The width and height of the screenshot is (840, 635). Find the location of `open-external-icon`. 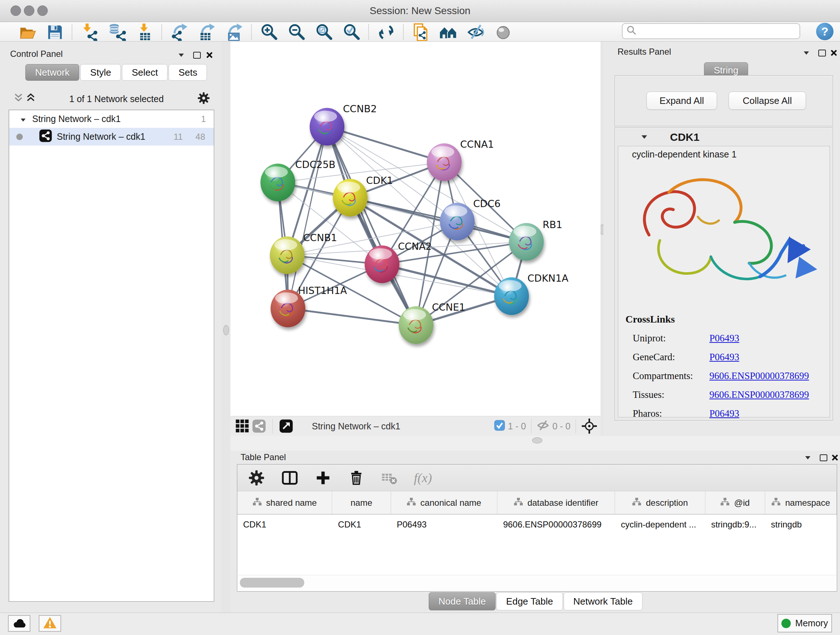

open-external-icon is located at coordinates (286, 426).